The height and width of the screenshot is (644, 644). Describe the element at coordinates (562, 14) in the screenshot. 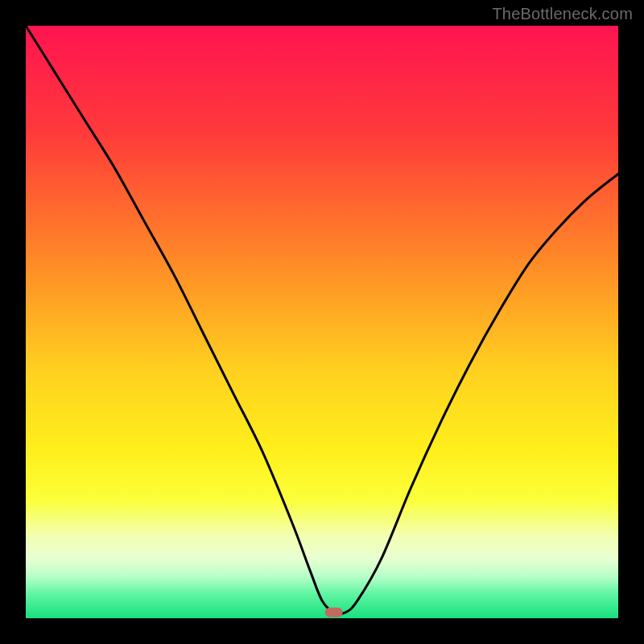

I see `watermark-text: TheBottleneck.com` at that location.